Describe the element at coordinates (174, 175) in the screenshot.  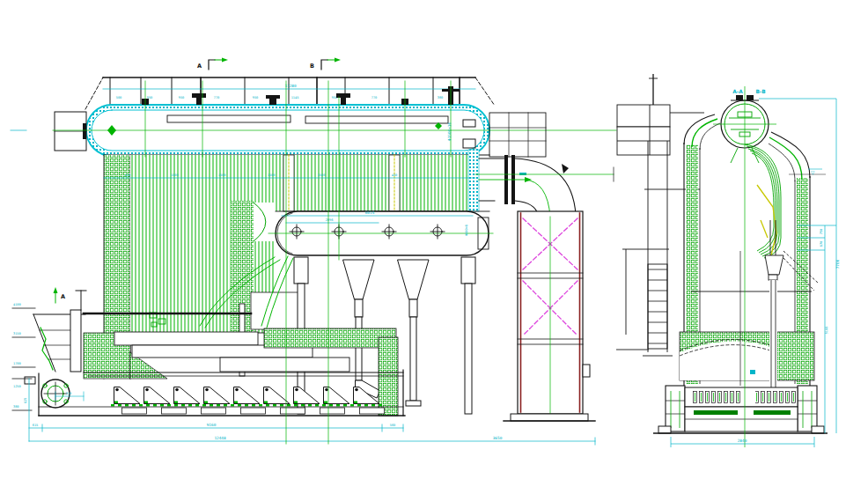
I see `dim-mid-1: 1500` at that location.